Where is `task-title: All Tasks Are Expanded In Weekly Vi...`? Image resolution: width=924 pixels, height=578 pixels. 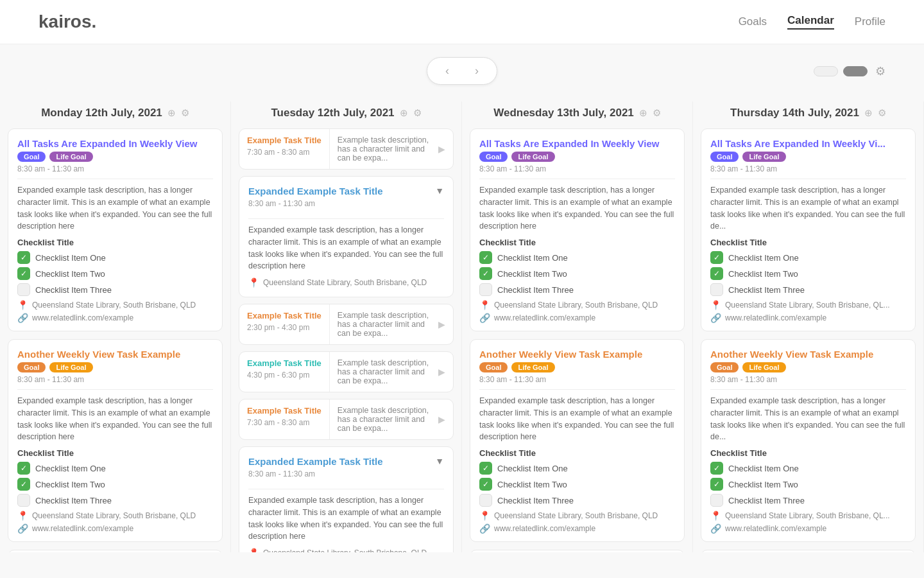
task-title: All Tasks Are Expanded In Weekly Vi... is located at coordinates (809, 144).